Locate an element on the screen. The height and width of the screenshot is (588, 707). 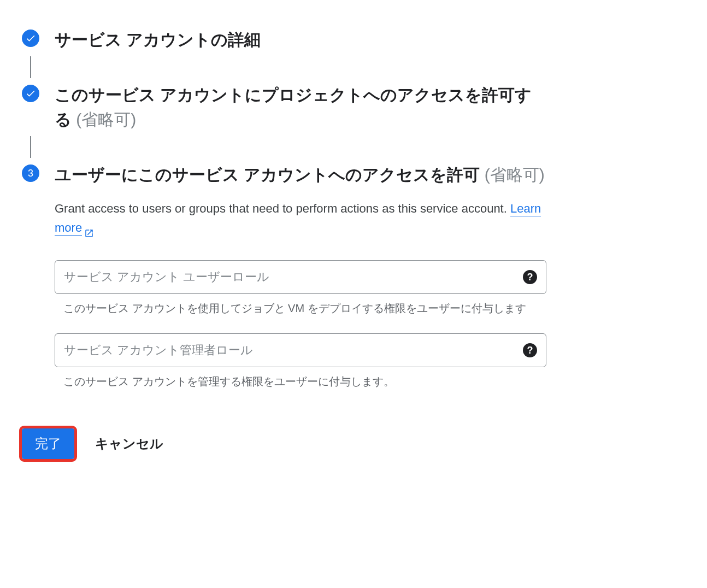
admin-role-input-wrap: ? is located at coordinates (301, 350).